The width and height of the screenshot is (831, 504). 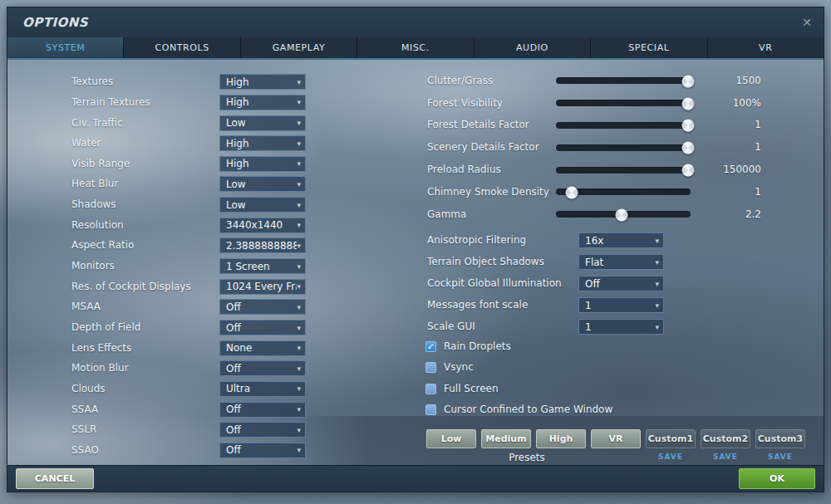 I want to click on slider-label-scenery-details-factor: Scenery Details Factor, so click(x=484, y=148).